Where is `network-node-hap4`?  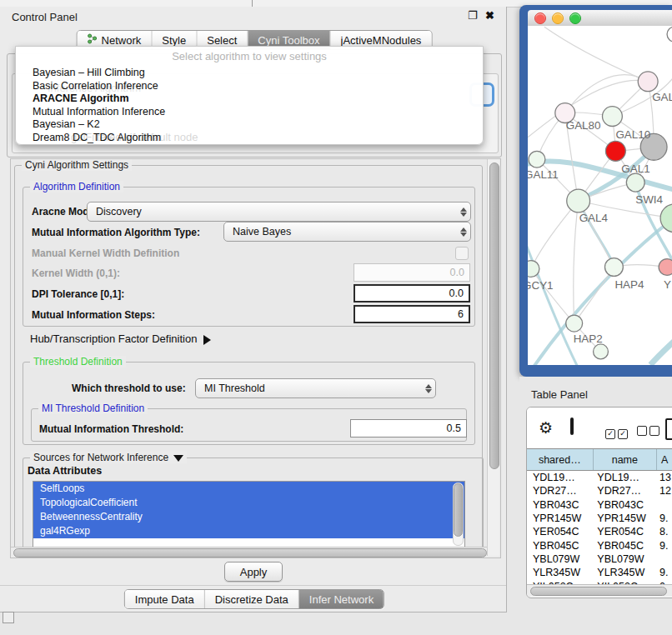
network-node-hap4 is located at coordinates (614, 268).